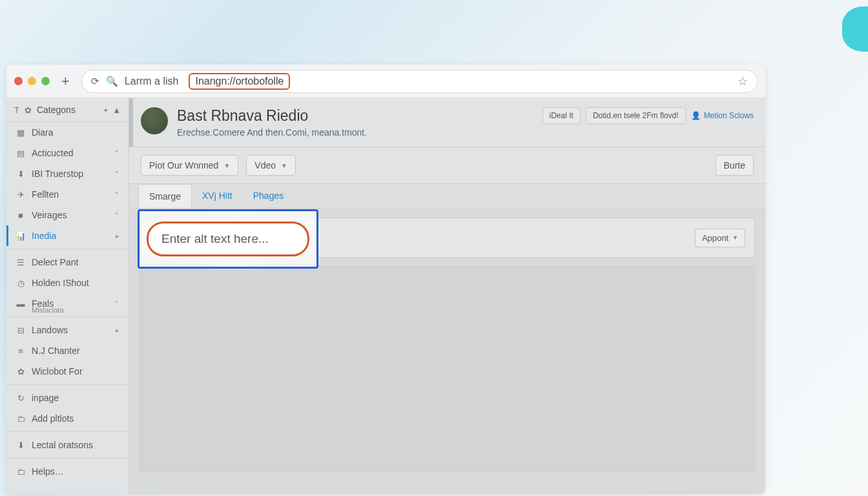 This screenshot has width=868, height=496. What do you see at coordinates (239, 81) in the screenshot?
I see `address-url-highlight: Inangn://ortobofolle` at bounding box center [239, 81].